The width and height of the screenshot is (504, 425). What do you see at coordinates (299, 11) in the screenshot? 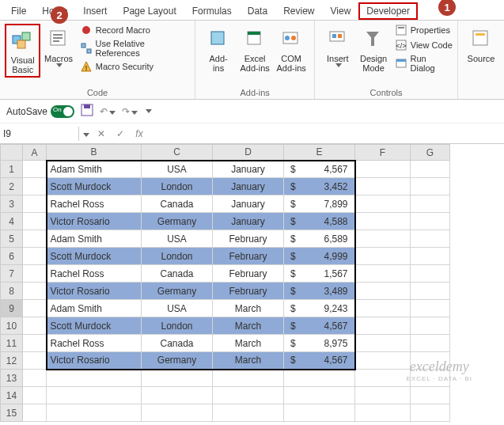
I see `tab-review: Review` at bounding box center [299, 11].